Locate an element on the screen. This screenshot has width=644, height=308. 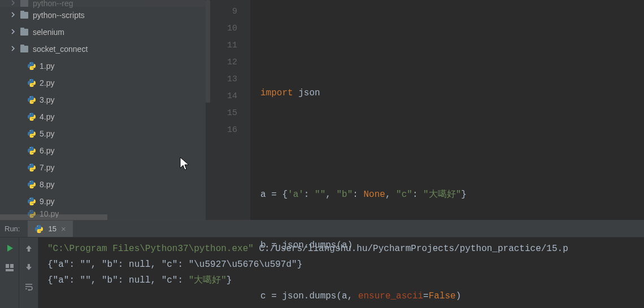
code-line-13: c = json.dumps(a, ensure_ascii=False) is located at coordinates (452, 296).